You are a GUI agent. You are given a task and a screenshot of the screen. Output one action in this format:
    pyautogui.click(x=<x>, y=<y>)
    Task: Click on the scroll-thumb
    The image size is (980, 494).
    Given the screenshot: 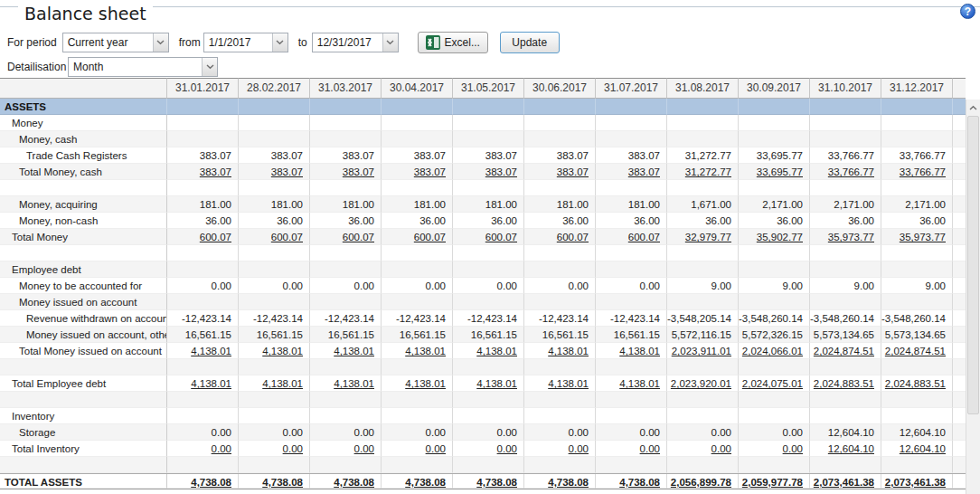 What is the action you would take?
    pyautogui.click(x=973, y=265)
    